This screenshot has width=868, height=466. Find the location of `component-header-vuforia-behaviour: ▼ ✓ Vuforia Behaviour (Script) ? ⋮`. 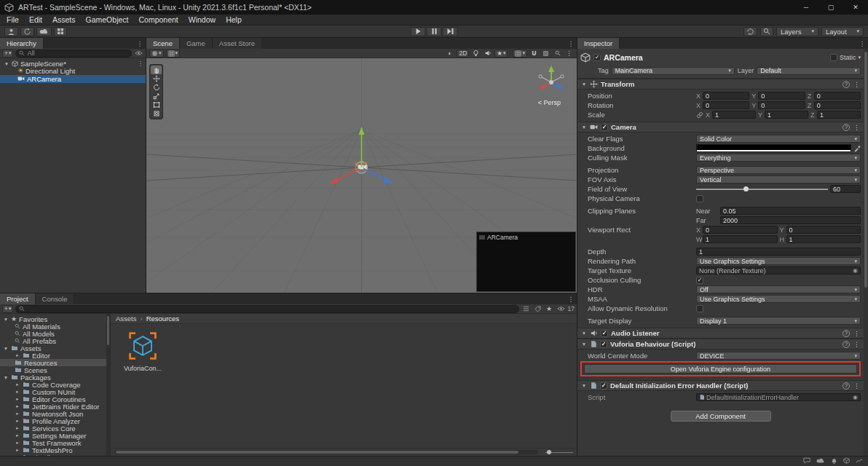

component-header-vuforia-behaviour: ▼ ✓ Vuforia Behaviour (Script) ? ⋮ is located at coordinates (721, 344).